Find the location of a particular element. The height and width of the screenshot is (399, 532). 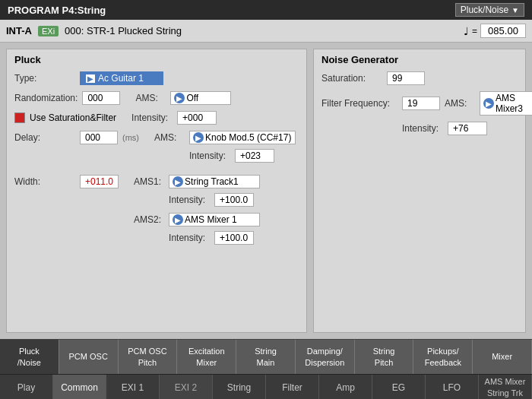

mode-dropdown-label: Pluck/Noise is located at coordinates (485, 10).